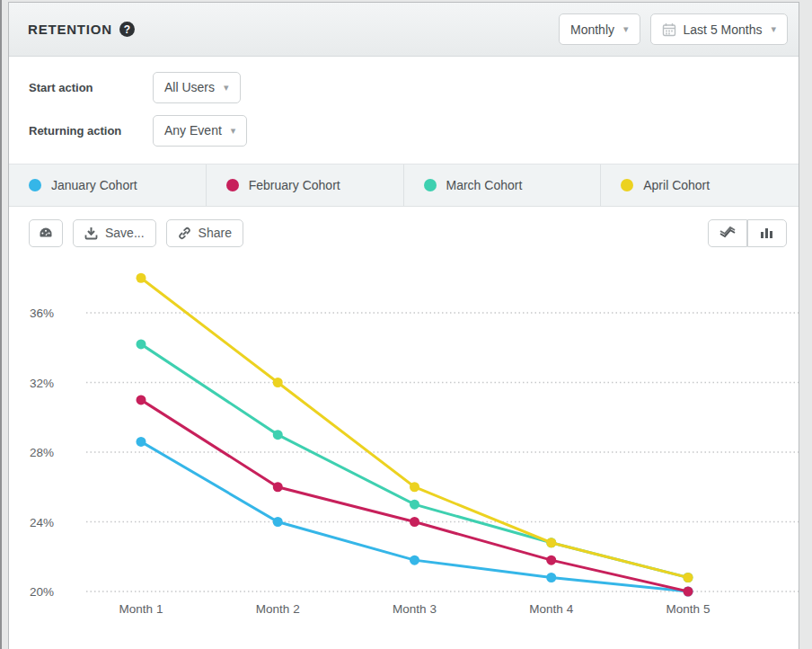 The image size is (812, 649). Describe the element at coordinates (216, 233) in the screenshot. I see `share-button-label: Share` at that location.